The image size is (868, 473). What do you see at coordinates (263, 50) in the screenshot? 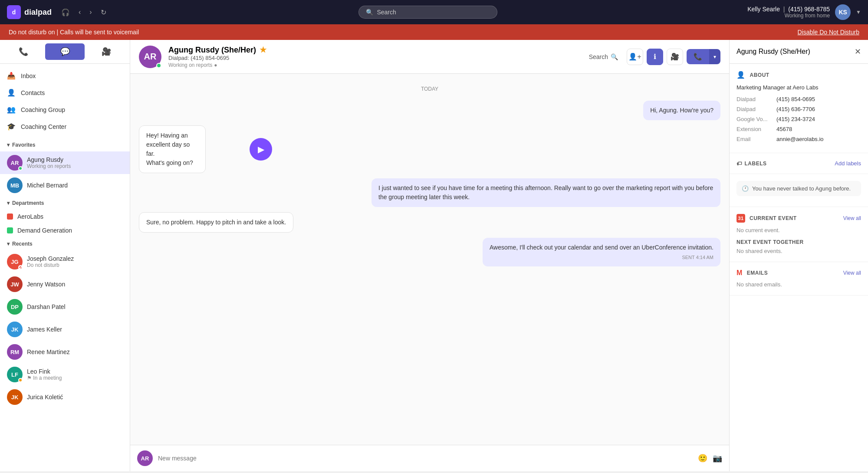
I see `star-icon: ★` at bounding box center [263, 50].